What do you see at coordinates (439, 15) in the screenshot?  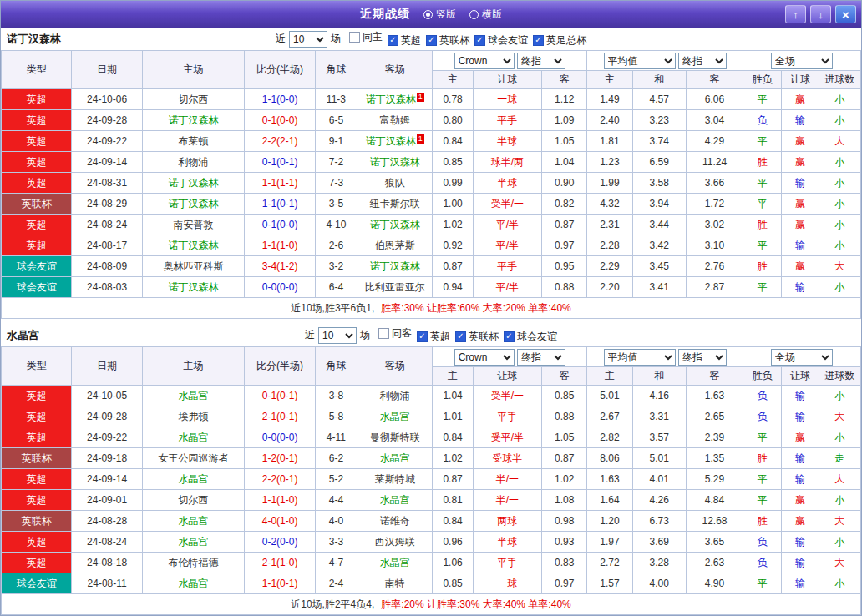 I see `layout-option-vertical: 竖版` at bounding box center [439, 15].